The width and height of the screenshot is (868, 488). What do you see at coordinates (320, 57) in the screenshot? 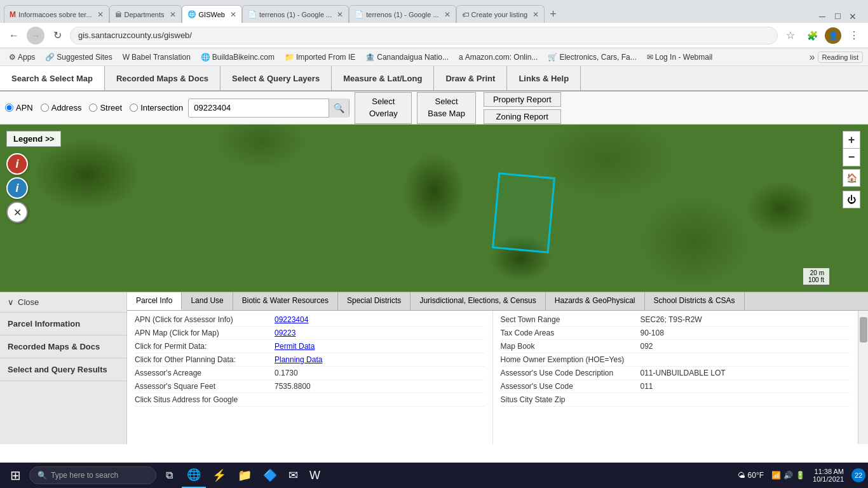
I see `bookmark-imported: 📁 Imported From IE` at bounding box center [320, 57].